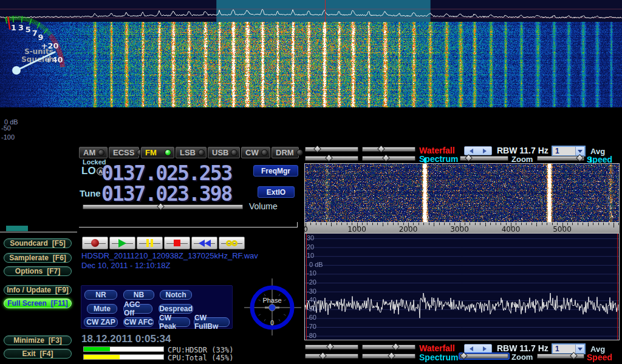 This screenshot has width=622, height=364. I want to click on volume-slider-thumb, so click(160, 206).